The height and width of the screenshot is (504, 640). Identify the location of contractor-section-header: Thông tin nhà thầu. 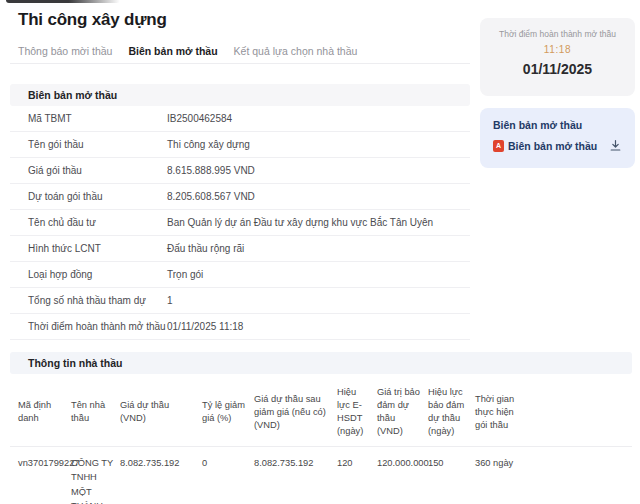
(321, 363).